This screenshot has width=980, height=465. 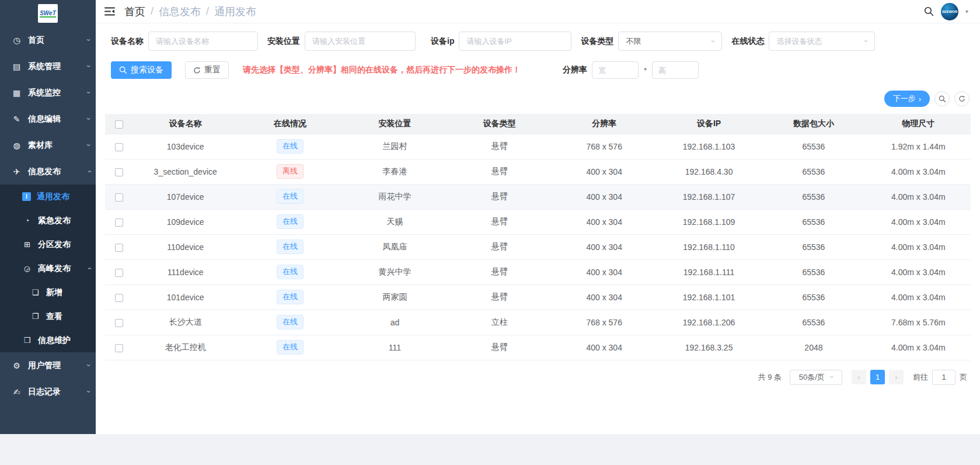 I want to click on device-name-cell: 103device, so click(x=186, y=146).